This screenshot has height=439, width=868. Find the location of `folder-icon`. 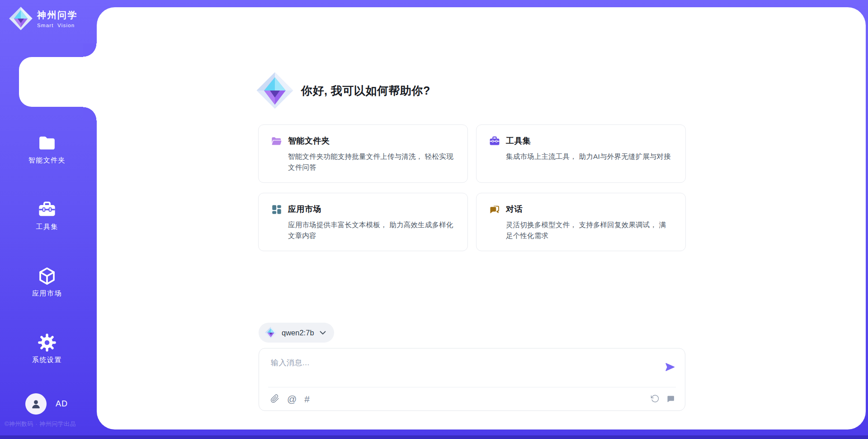

folder-icon is located at coordinates (47, 143).